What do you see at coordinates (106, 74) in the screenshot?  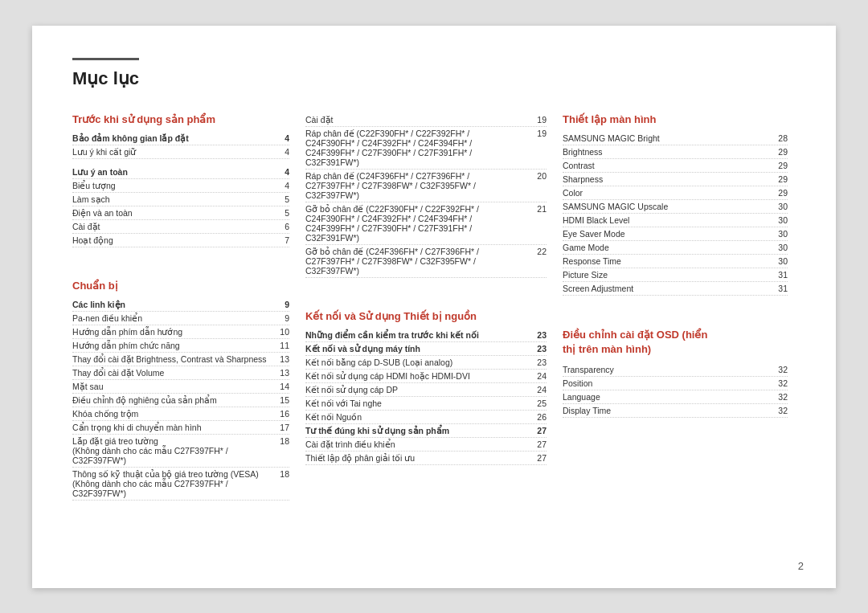 I see `page-title: Mục lục` at bounding box center [106, 74].